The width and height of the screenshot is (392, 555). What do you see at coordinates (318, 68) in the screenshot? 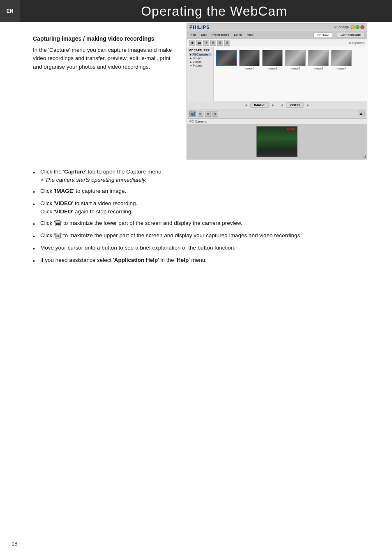
I see `thumb-label-3: Image3` at bounding box center [318, 68].